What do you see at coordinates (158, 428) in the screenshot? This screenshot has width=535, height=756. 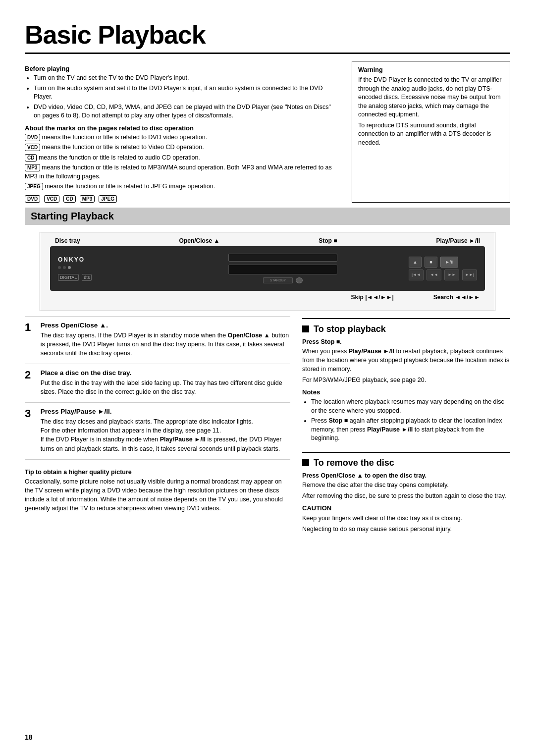 I see `left-column: 1 Press Open/Close ▲. The disc tray open…` at bounding box center [158, 428].